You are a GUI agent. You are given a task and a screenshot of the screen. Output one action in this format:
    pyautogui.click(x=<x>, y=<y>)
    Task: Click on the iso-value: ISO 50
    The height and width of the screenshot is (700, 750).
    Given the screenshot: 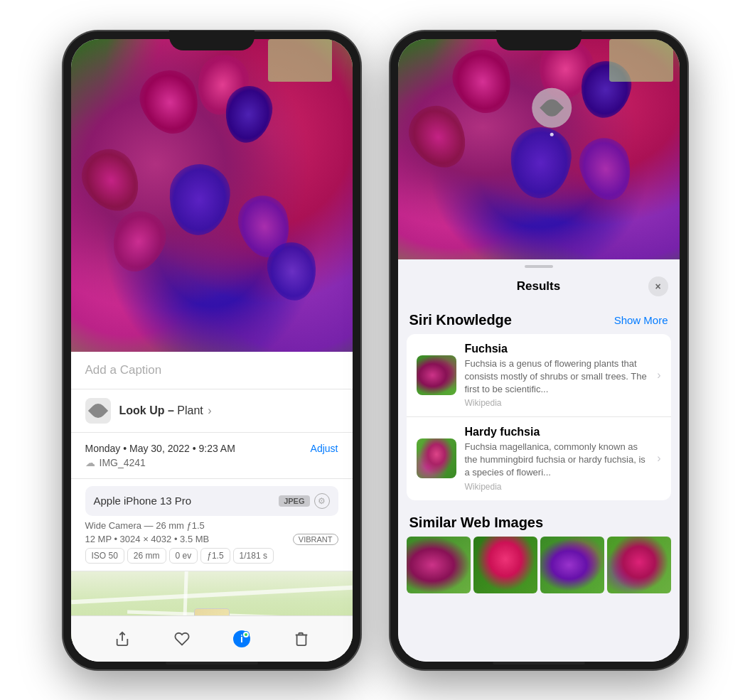 What is the action you would take?
    pyautogui.click(x=105, y=556)
    